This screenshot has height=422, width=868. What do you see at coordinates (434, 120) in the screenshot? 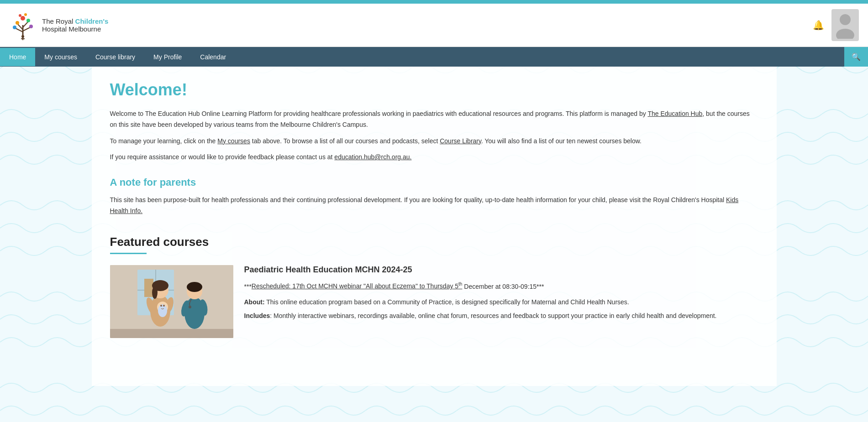
I see `welcome-para1: Welcome to The Education Hub Online Lear…` at bounding box center [434, 120].